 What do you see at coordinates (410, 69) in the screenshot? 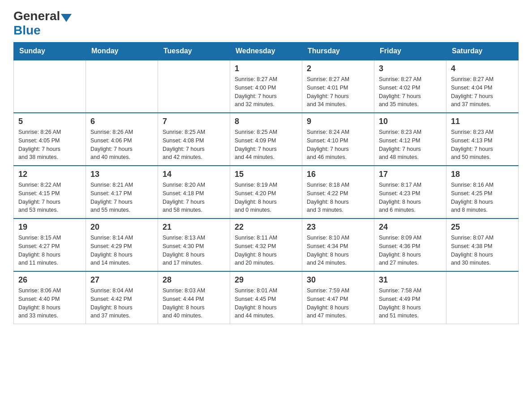
I see `day-number: 3` at bounding box center [410, 69].